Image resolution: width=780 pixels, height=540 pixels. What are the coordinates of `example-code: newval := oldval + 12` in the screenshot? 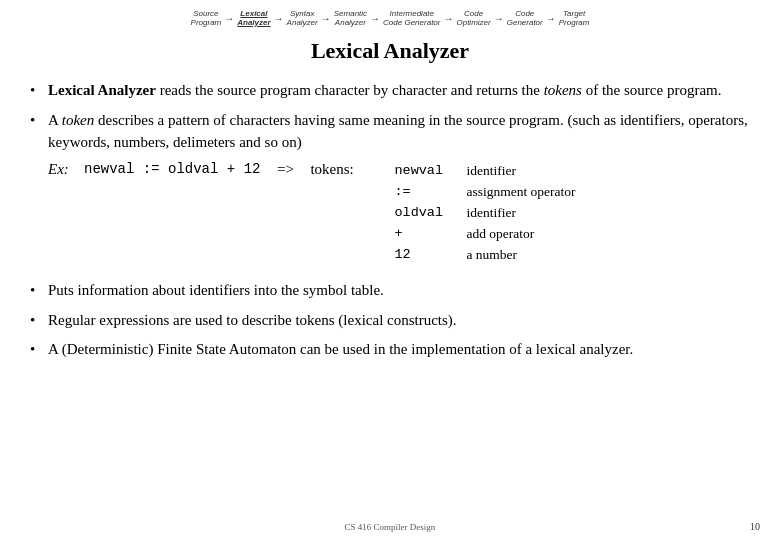 It's located at (172, 169).